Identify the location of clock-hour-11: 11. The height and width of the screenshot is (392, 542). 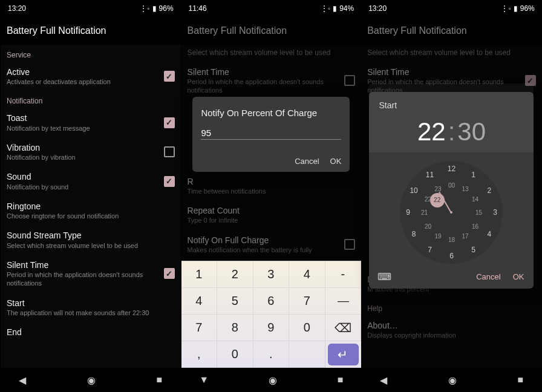
(429, 175).